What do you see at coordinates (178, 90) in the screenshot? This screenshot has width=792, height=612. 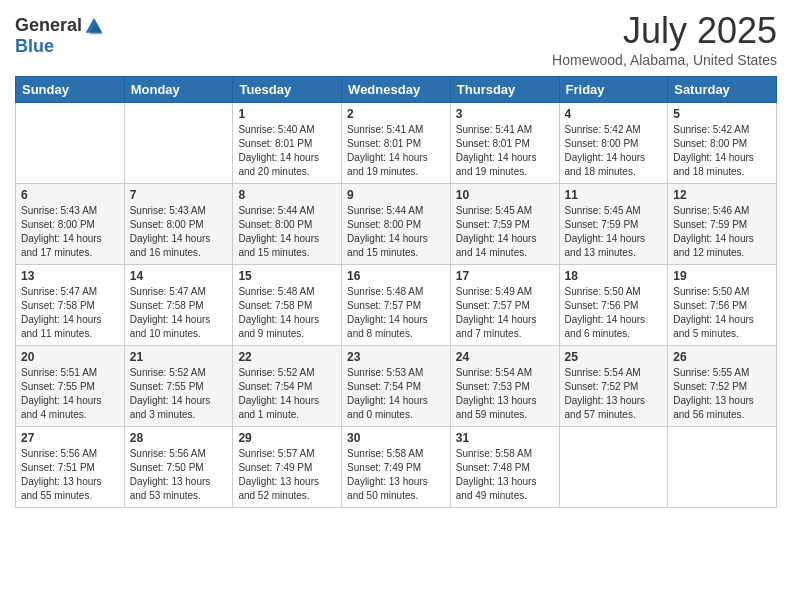 I see `day-of-week-header: Monday` at bounding box center [178, 90].